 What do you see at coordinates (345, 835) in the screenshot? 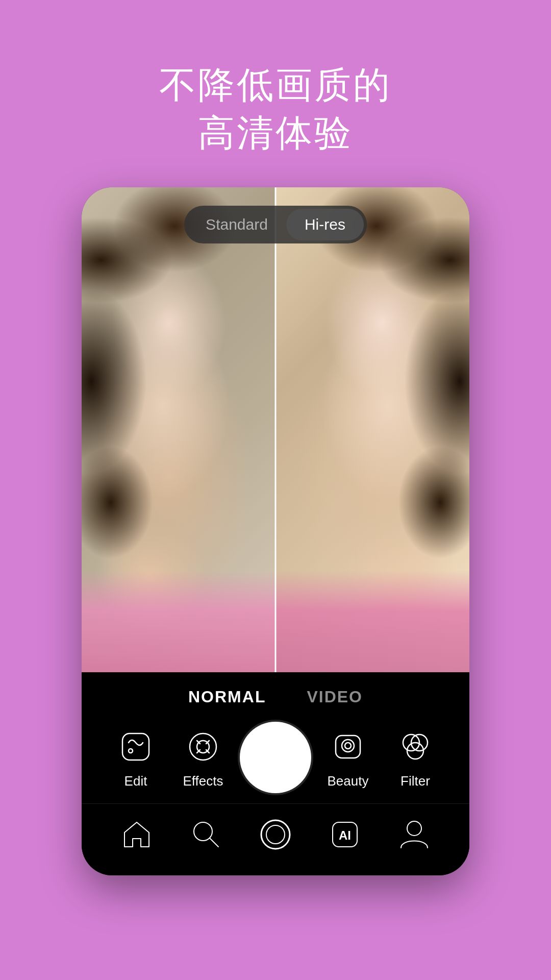
I see `svg-text: AI` at bounding box center [345, 835].